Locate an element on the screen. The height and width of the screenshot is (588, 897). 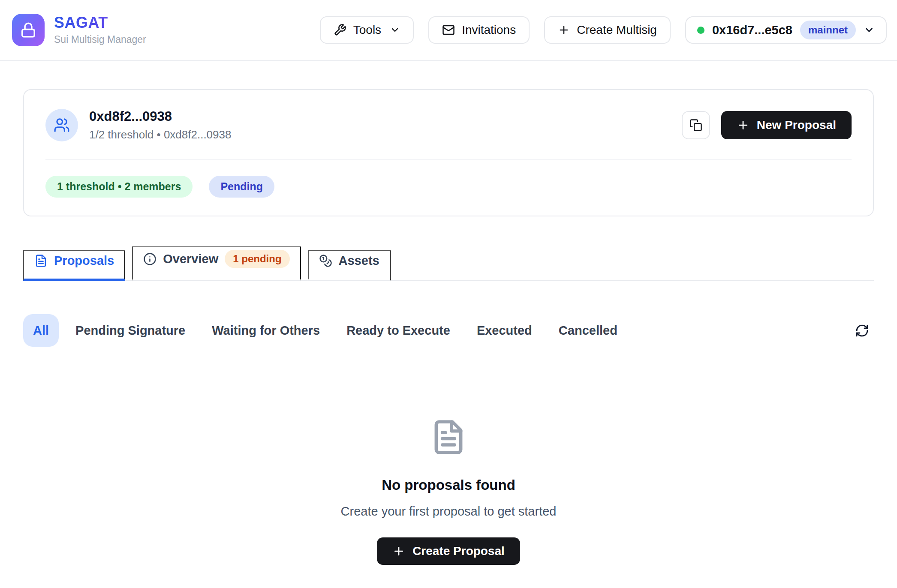
refresh-button is located at coordinates (862, 330).